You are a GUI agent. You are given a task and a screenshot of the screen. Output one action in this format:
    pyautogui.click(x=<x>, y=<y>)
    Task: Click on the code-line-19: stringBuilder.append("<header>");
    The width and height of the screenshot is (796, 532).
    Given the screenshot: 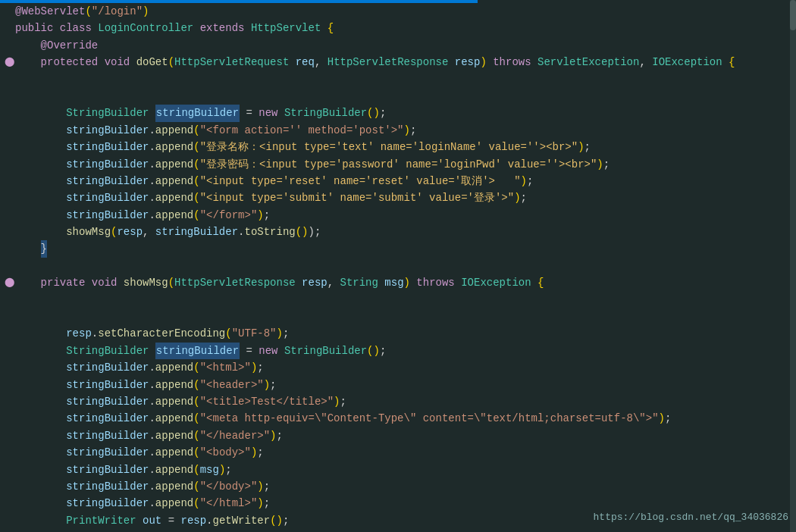 What is the action you would take?
    pyautogui.click(x=398, y=385)
    